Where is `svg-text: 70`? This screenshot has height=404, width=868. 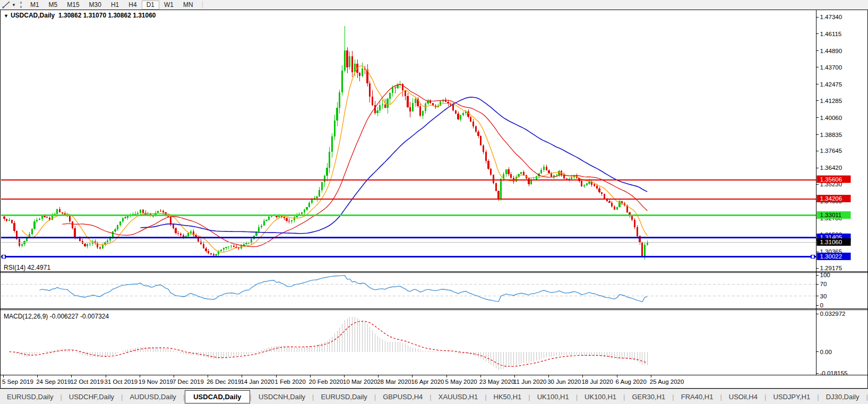 svg-text: 70 is located at coordinates (824, 284).